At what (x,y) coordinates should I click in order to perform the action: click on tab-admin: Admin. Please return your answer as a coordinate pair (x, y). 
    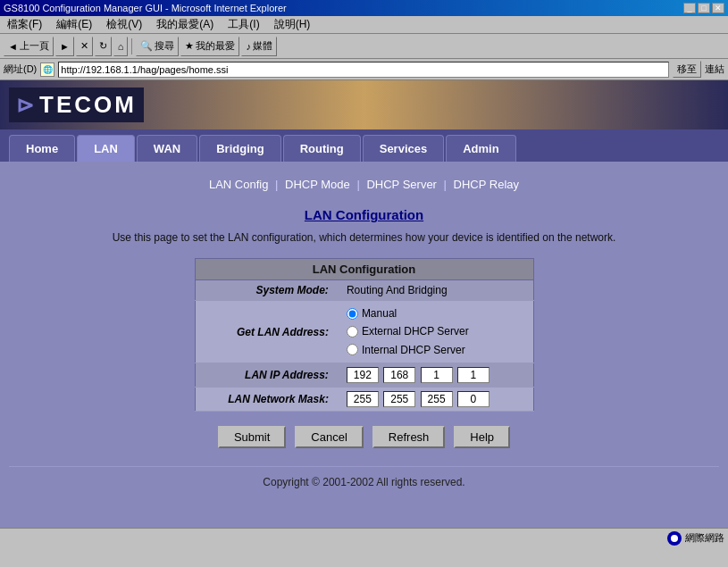
    Looking at the image, I should click on (481, 148).